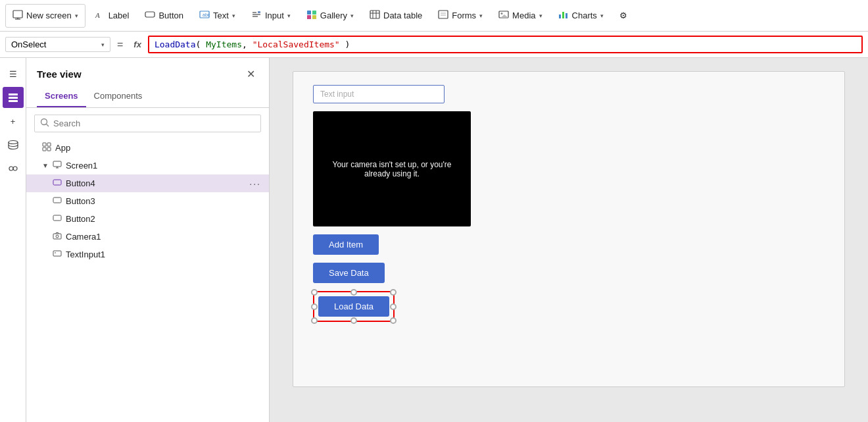 The image size is (868, 422). I want to click on sidebar-icon-add: +, so click(13, 121).